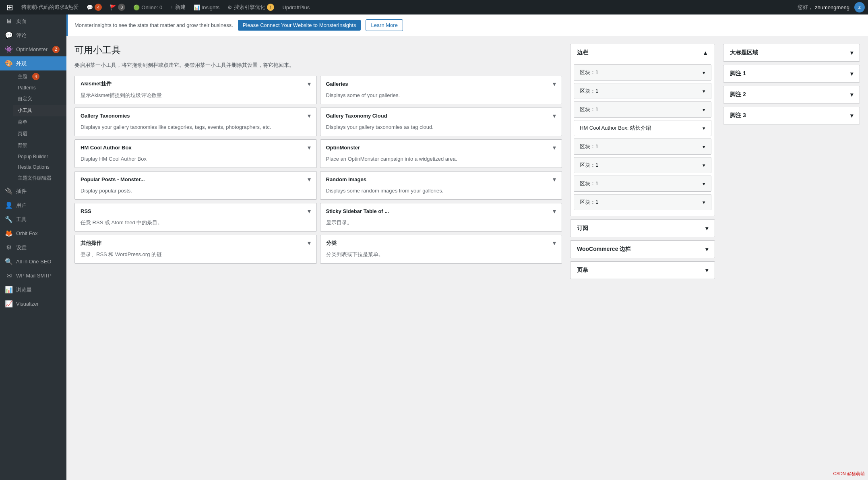 This screenshot has height=480, width=868. What do you see at coordinates (441, 147) in the screenshot?
I see `widget-header-optinmonster-widget: OptinMonster ▾` at bounding box center [441, 147].